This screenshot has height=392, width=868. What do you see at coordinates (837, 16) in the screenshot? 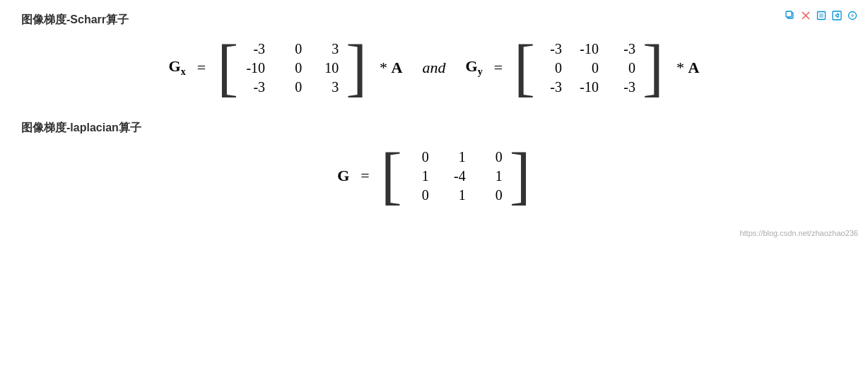
I see `share-icon` at bounding box center [837, 16].